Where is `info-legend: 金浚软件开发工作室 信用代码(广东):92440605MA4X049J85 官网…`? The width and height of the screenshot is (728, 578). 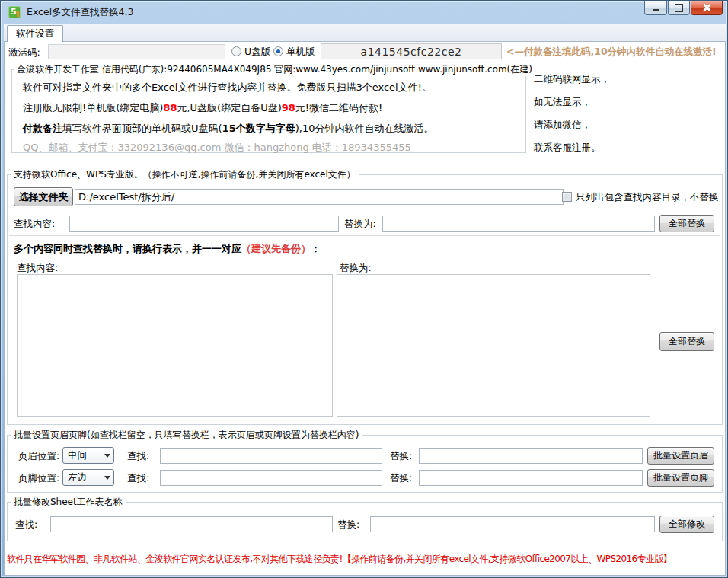
info-legend: 金浚软件开发工作室 信用代码(广东):92440605MA4X049J85 官网… is located at coordinates (274, 70).